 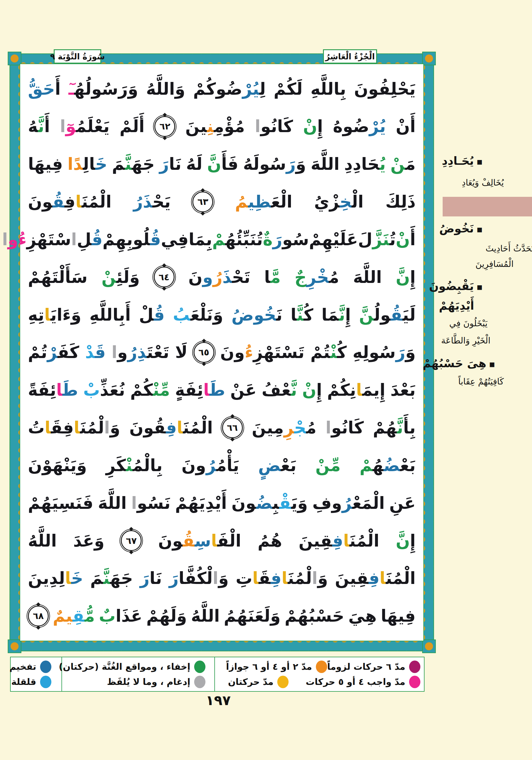 I want to click on tajweed-legend: مدّ ٦ حركات لزوماً مدّ ٢ أو ٤ أو ٦ جوازا…, so click(x=217, y=674).